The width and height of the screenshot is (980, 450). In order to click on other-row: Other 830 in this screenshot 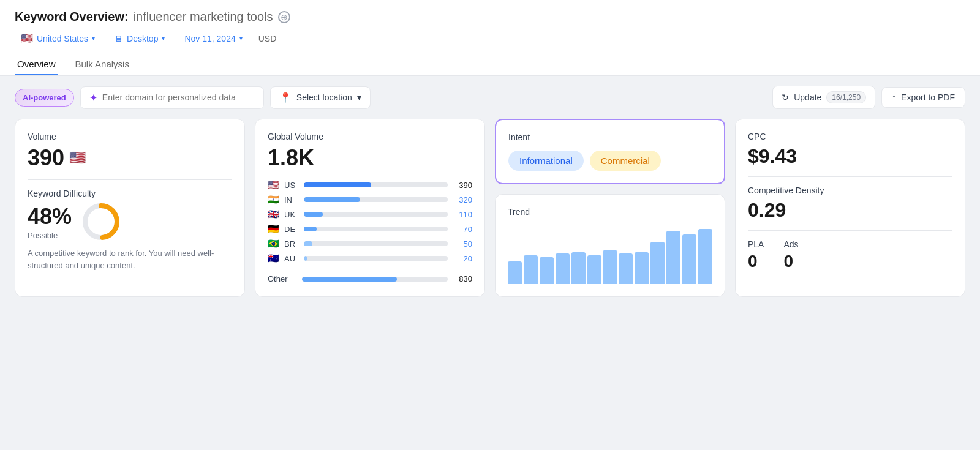, I will do `click(370, 276)`.